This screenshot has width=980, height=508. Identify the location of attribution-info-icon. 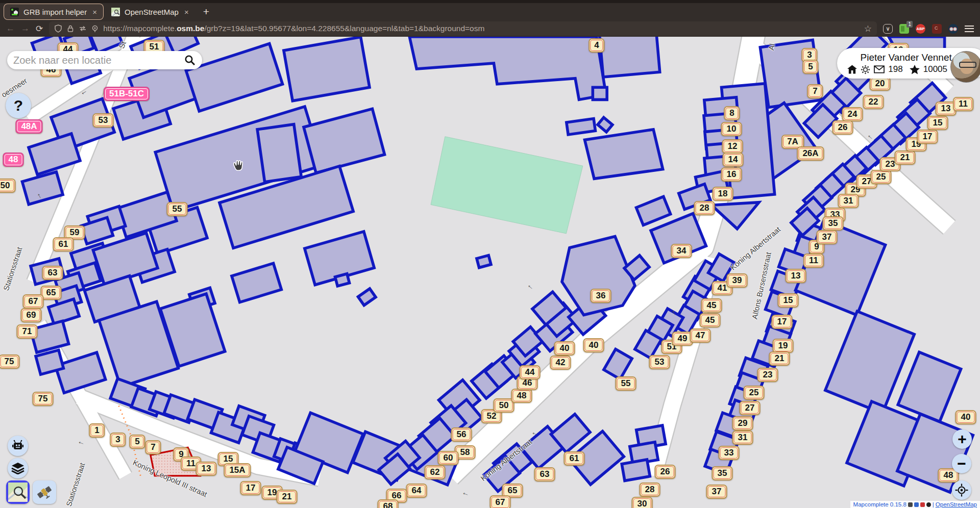
(929, 505).